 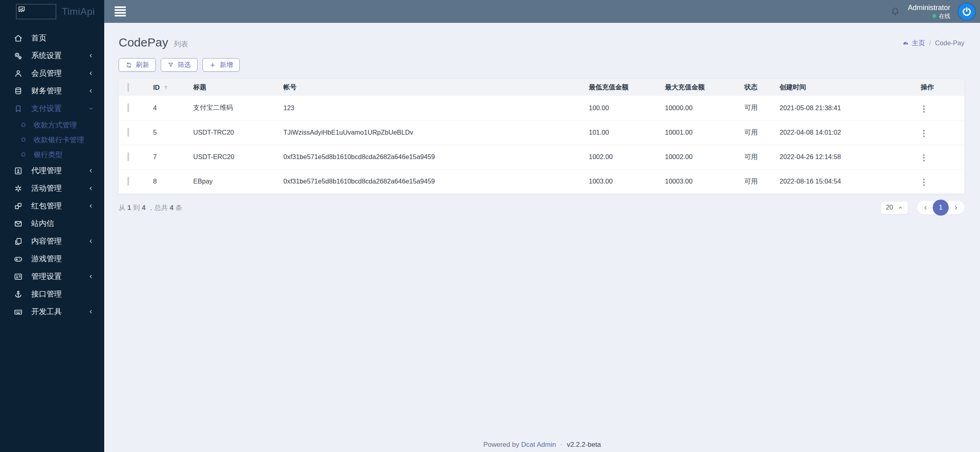 What do you see at coordinates (59, 188) in the screenshot?
I see `sidebar-item-label: 活动管理` at bounding box center [59, 188].